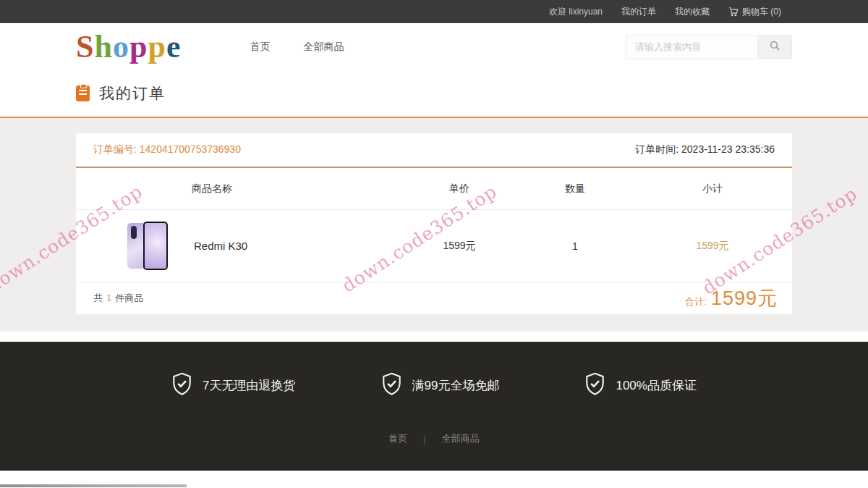 Image resolution: width=868 pixels, height=488 pixels. Describe the element at coordinates (167, 150) in the screenshot. I see `order-number: 订单编号: 142041700753736930` at that location.